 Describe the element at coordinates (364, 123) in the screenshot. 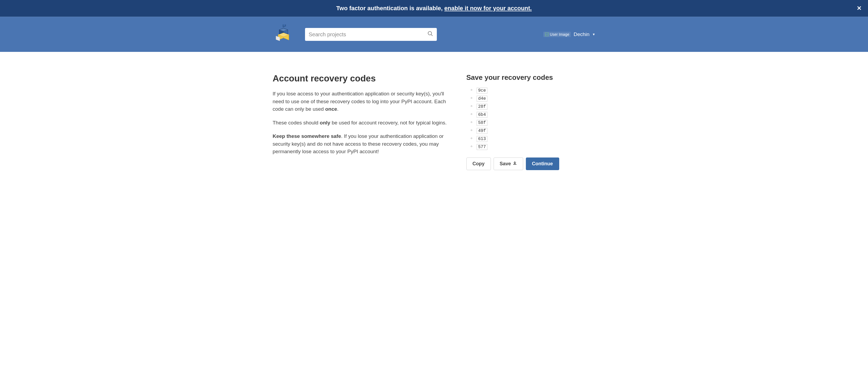

I see `intro-paragraph-2: These codes should only be used for acco…` at that location.